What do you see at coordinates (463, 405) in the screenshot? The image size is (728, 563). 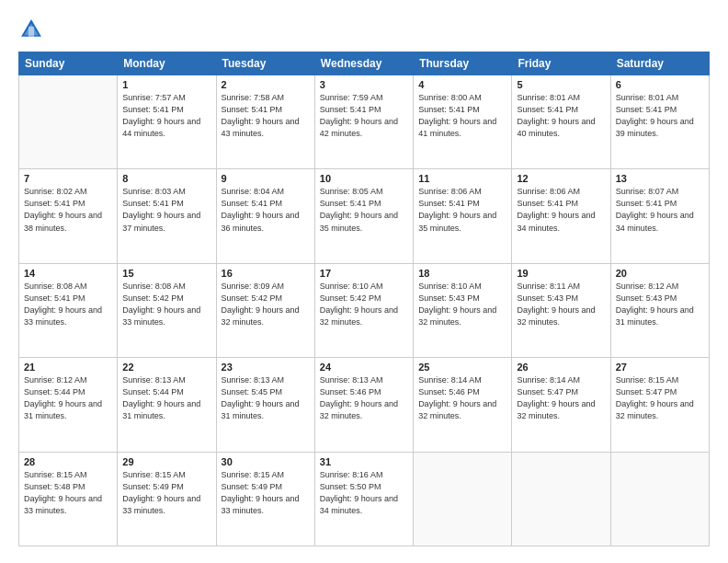 I see `calendar-cell: 25Sunrise: 8:14 AMSunset: 5:46 PMDayligh…` at bounding box center [463, 405].